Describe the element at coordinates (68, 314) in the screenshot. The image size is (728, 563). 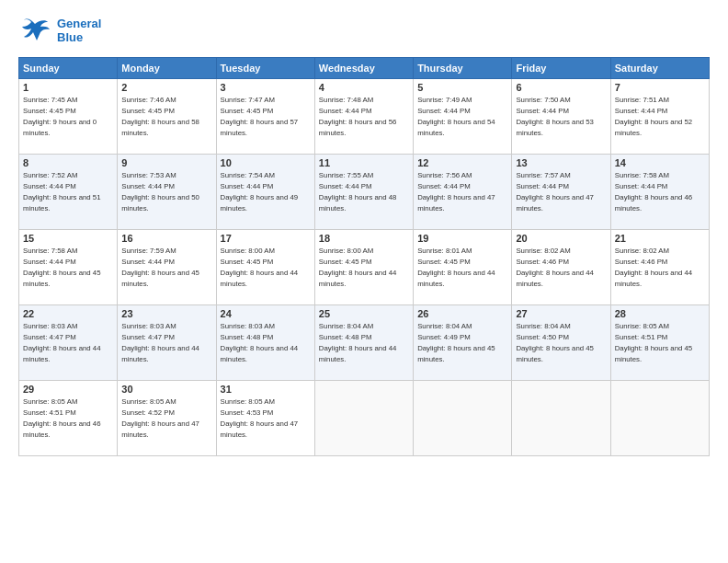
I see `day-number: 22` at that location.